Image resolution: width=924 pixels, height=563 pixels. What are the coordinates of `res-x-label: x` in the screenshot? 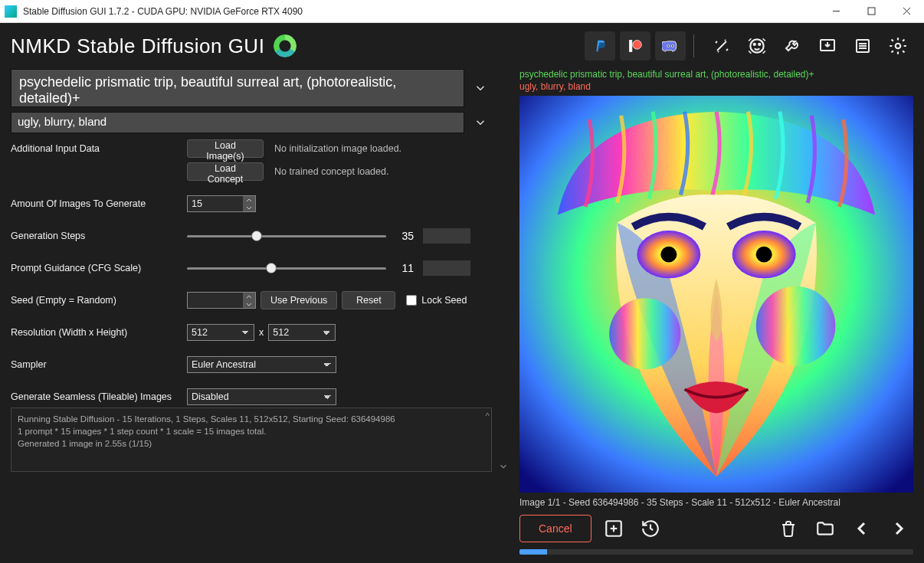 It's located at (261, 332).